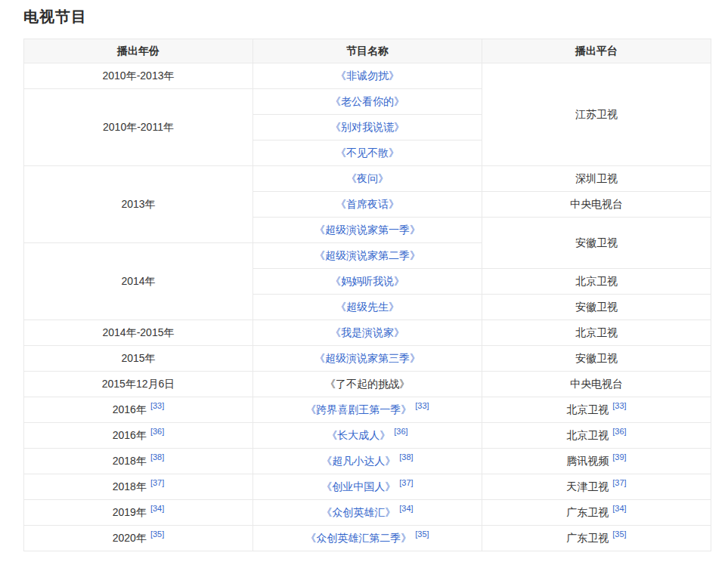 The image size is (728, 565). I want to click on table-row: 2013年《夜问》深圳卫视, so click(367, 179).